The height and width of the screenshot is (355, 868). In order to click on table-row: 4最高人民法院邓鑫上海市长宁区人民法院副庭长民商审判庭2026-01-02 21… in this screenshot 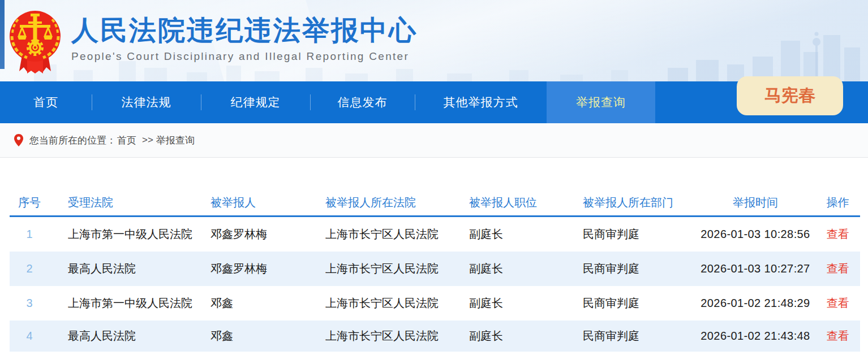, I will do `click(435, 336)`.